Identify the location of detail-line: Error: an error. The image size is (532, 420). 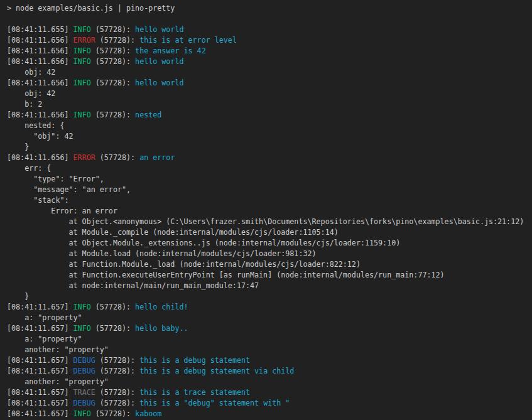
(269, 211).